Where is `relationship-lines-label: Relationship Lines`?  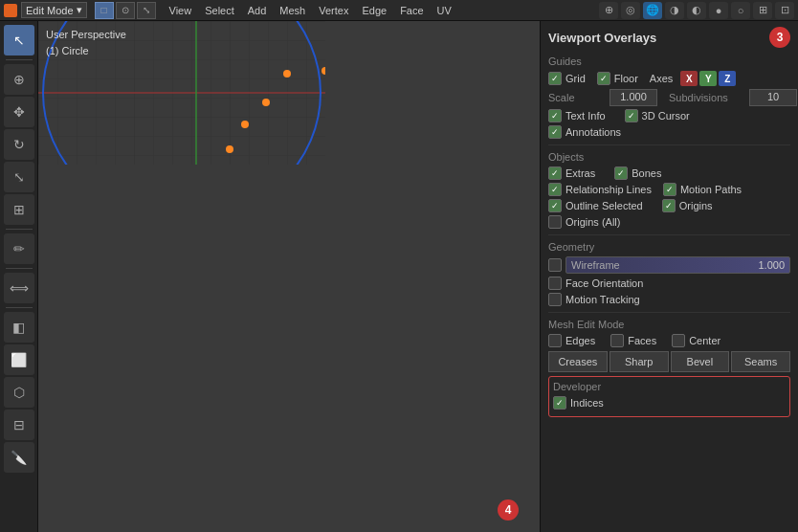 relationship-lines-label: Relationship Lines is located at coordinates (609, 189).